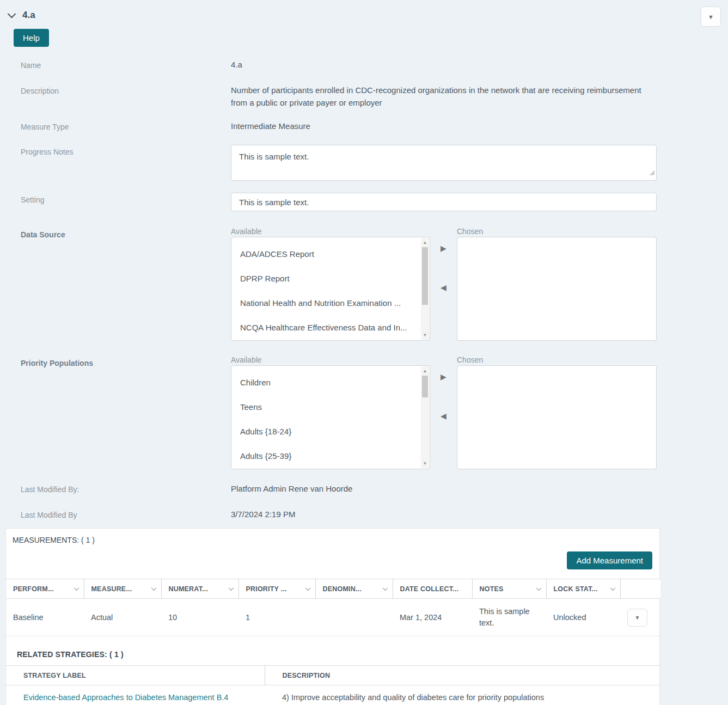  I want to click on numerator-cell: 10, so click(200, 617).